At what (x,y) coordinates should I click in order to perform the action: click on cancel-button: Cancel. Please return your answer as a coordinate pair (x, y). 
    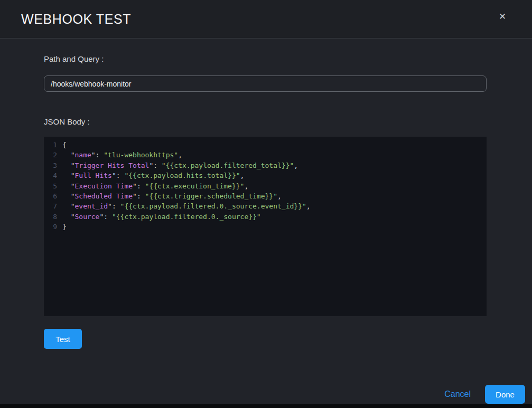
    Looking at the image, I should click on (458, 394).